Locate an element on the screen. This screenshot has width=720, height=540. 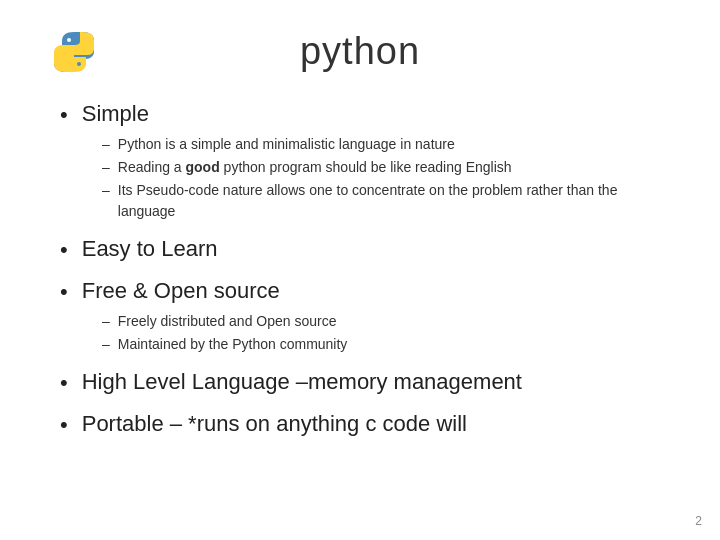
bullet-item: •Free & Open source–Freely distributed a… is located at coordinates (365, 316).